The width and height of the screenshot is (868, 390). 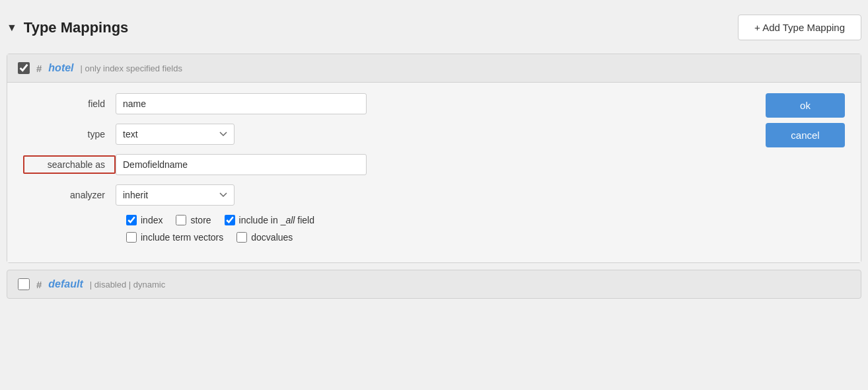 I want to click on default-mapping-card: # default | disabled | dynamic, so click(x=434, y=284).